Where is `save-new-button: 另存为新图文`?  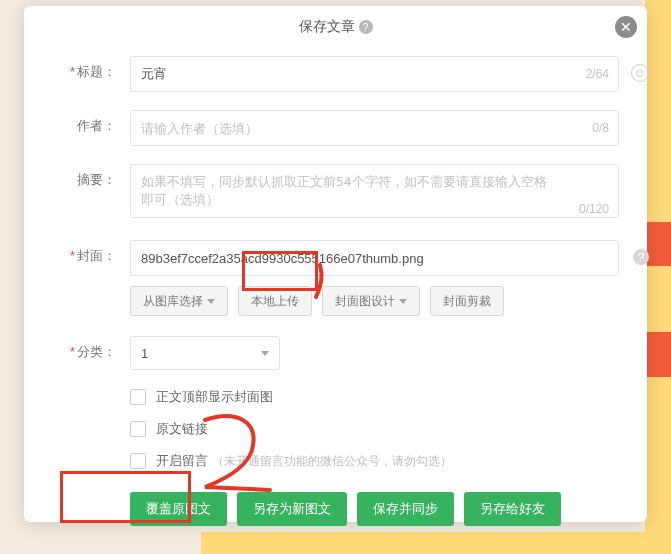 save-new-button: 另存为新图文 is located at coordinates (292, 509).